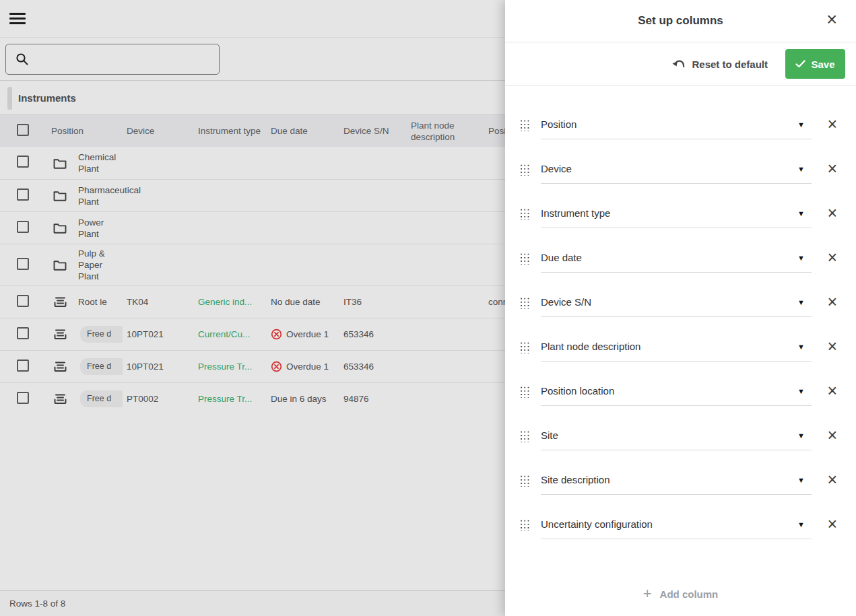  I want to click on position-cell: Power Plant, so click(98, 228).